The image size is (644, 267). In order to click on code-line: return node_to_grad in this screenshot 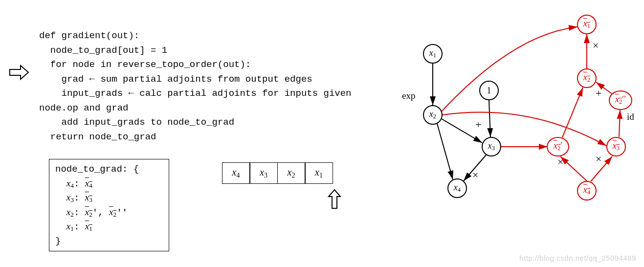, I will do `click(98, 137)`.